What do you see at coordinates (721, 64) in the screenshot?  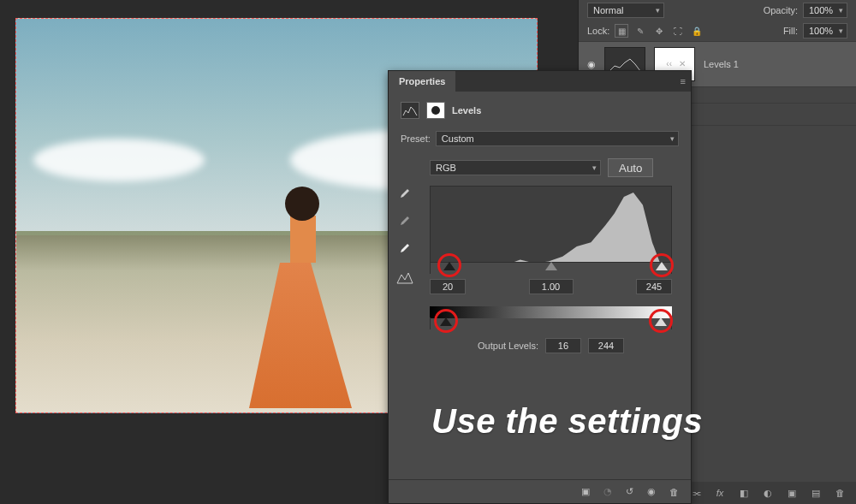 I see `layer-name: Levels 1` at bounding box center [721, 64].